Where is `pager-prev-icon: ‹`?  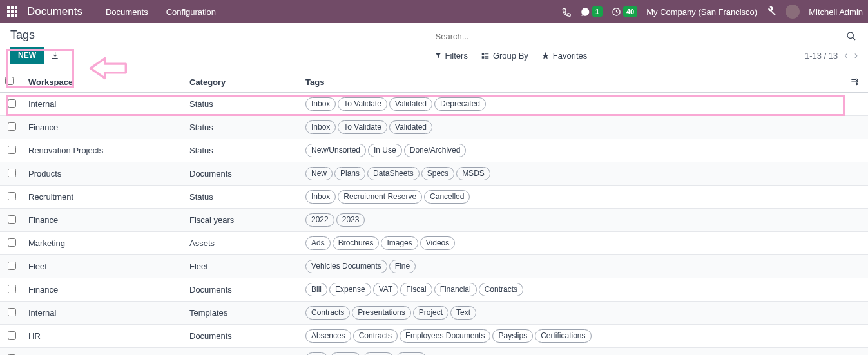
pager-prev-icon: ‹ is located at coordinates (845, 55).